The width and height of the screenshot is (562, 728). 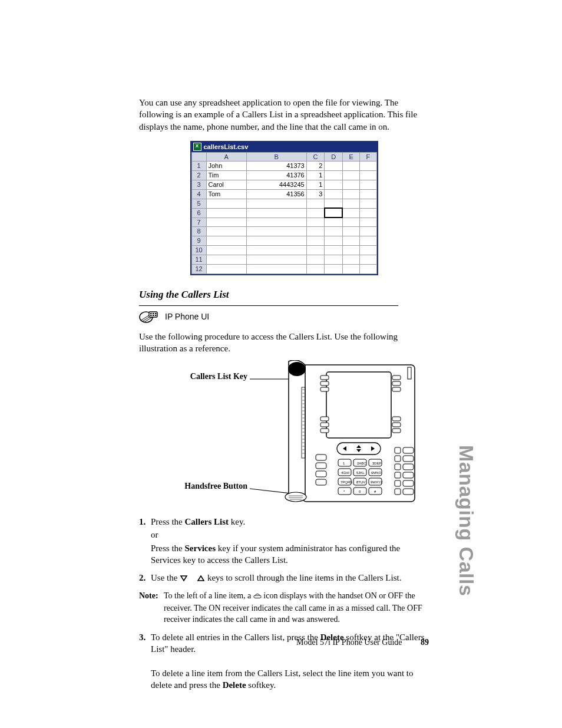 What do you see at coordinates (284, 608) in the screenshot?
I see `note: Note: To the left of a line item, a icon…` at bounding box center [284, 608].